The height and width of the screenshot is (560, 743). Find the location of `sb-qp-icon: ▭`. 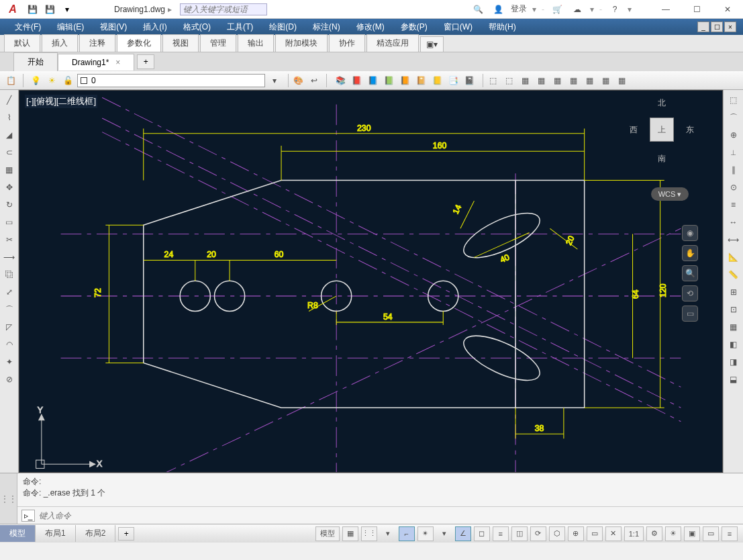

sb-qp-icon: ▭ is located at coordinates (595, 534).